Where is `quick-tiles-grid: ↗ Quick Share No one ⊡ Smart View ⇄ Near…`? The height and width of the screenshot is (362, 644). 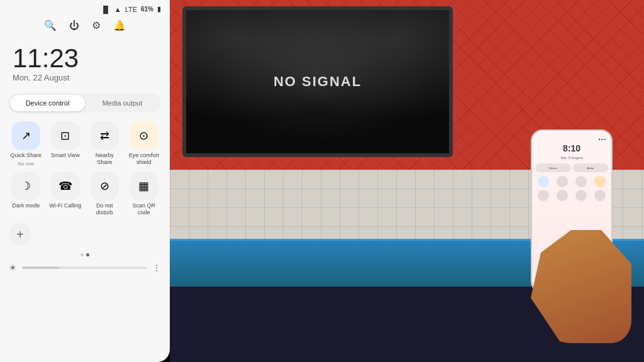
quick-tiles-grid: ↗ Quick Share No one ⊡ Smart View ⇄ Near… is located at coordinates (85, 168).